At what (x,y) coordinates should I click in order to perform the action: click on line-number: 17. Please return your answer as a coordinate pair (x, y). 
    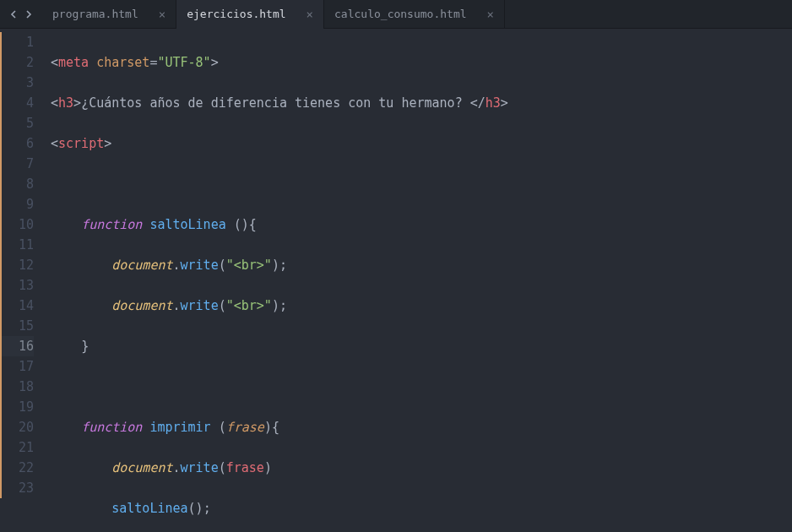
    Looking at the image, I should click on (17, 366).